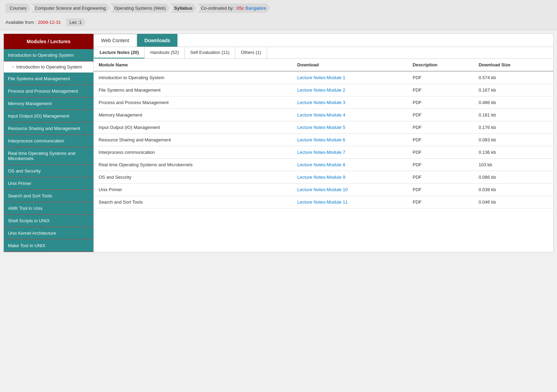  What do you see at coordinates (350, 65) in the screenshot?
I see `col-download: Download` at bounding box center [350, 65].